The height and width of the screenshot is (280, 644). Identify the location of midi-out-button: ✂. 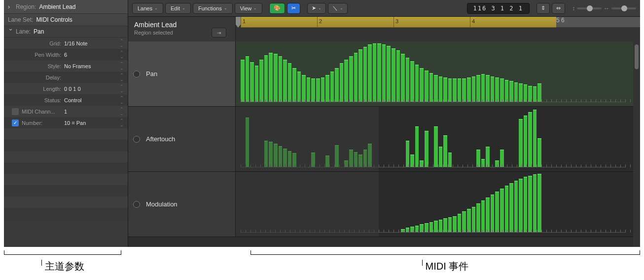
(294, 8).